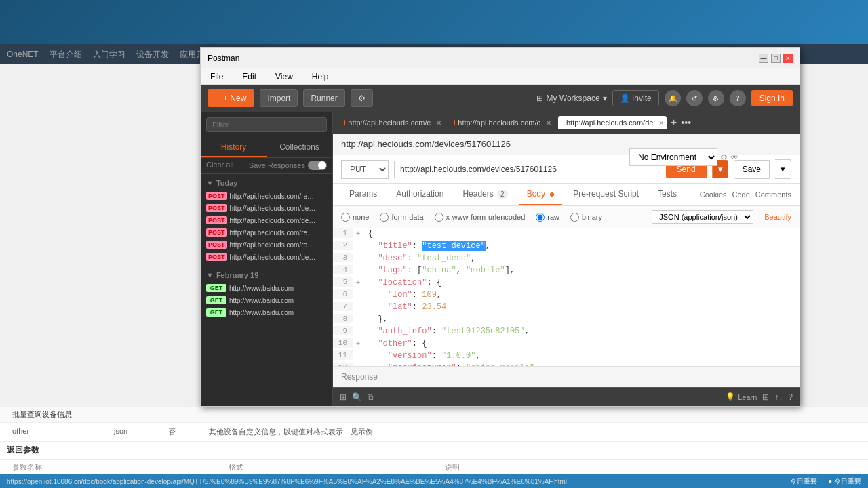 The width and height of the screenshot is (868, 488). What do you see at coordinates (485, 195) in the screenshot?
I see `tab-headers: Headers 2` at bounding box center [485, 195].